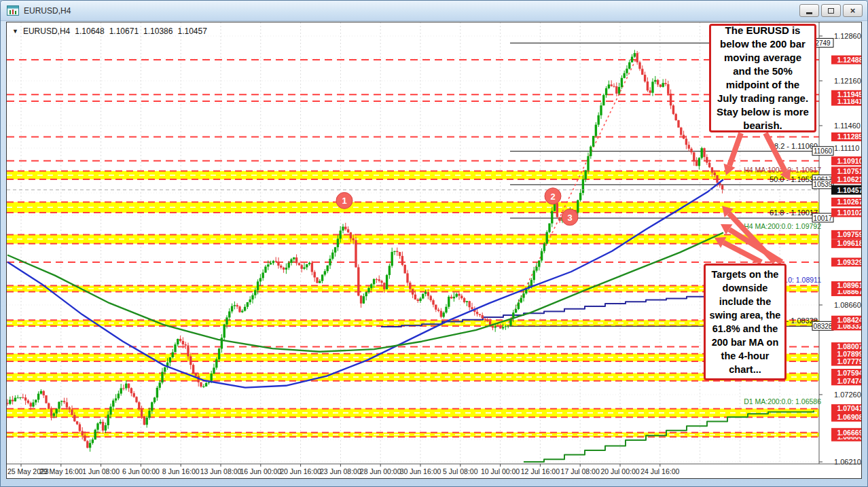  What do you see at coordinates (745, 322) in the screenshot?
I see `annotation-box-2: Targets on the downside include the swin…` at bounding box center [745, 322].